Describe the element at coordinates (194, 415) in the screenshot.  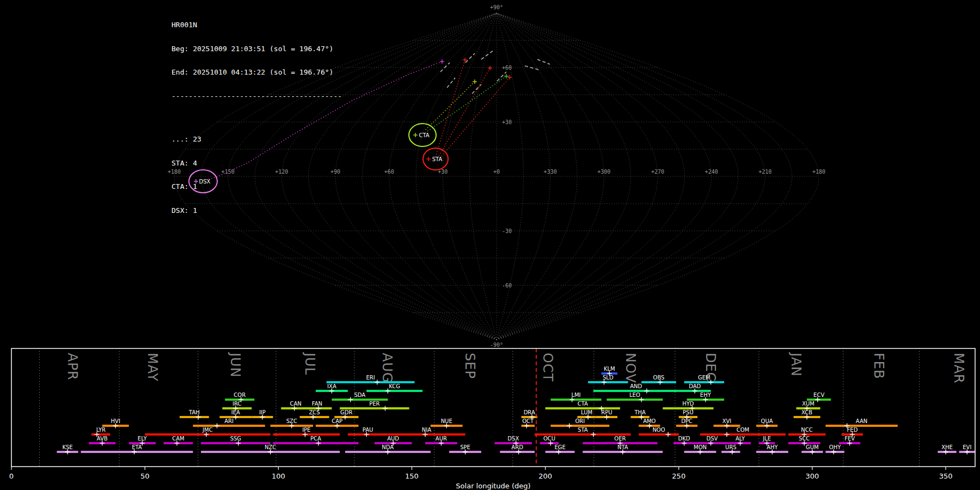
I see `shower-bar-TAH: TAH` at that location.